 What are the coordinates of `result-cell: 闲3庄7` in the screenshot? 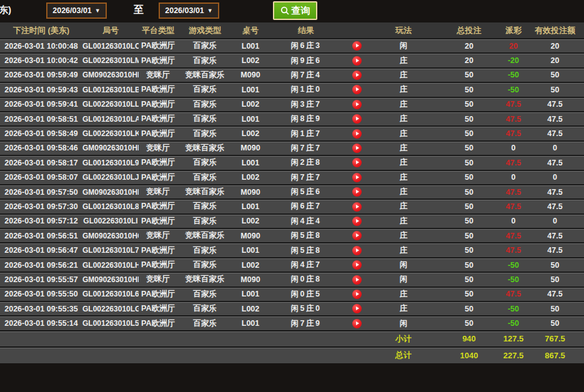 It's located at (306, 105).